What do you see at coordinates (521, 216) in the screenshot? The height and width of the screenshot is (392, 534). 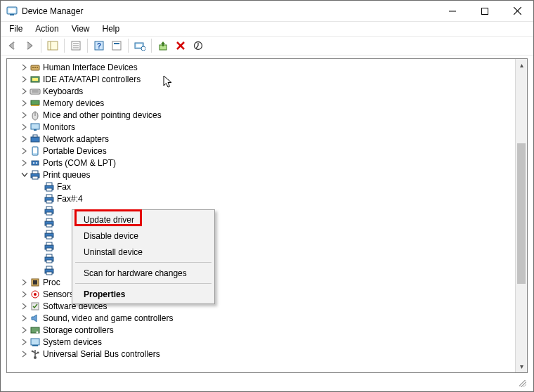 I see `vertical-scrollbar: ▴ ▾` at bounding box center [521, 216].